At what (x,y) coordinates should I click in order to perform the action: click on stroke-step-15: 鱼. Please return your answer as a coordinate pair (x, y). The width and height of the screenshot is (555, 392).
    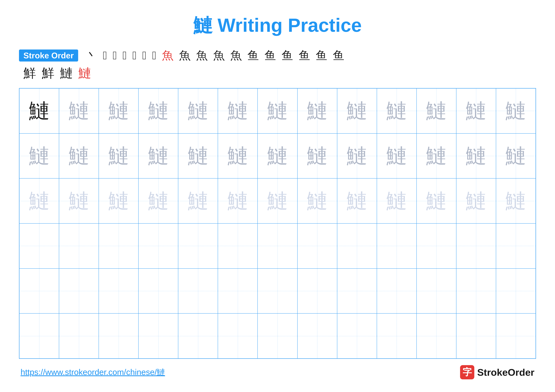
    Looking at the image, I should click on (287, 56).